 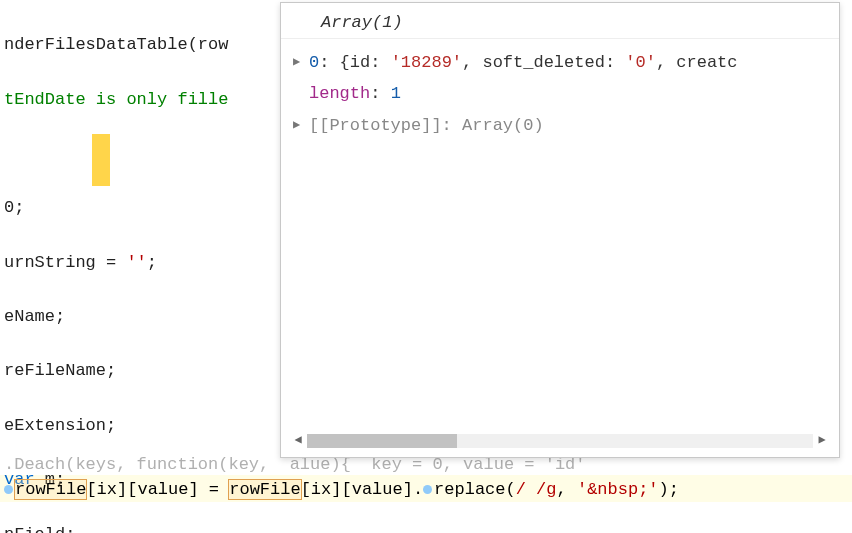 What do you see at coordinates (822, 441) in the screenshot?
I see `scroll-right-icon: ▶` at bounding box center [822, 441].